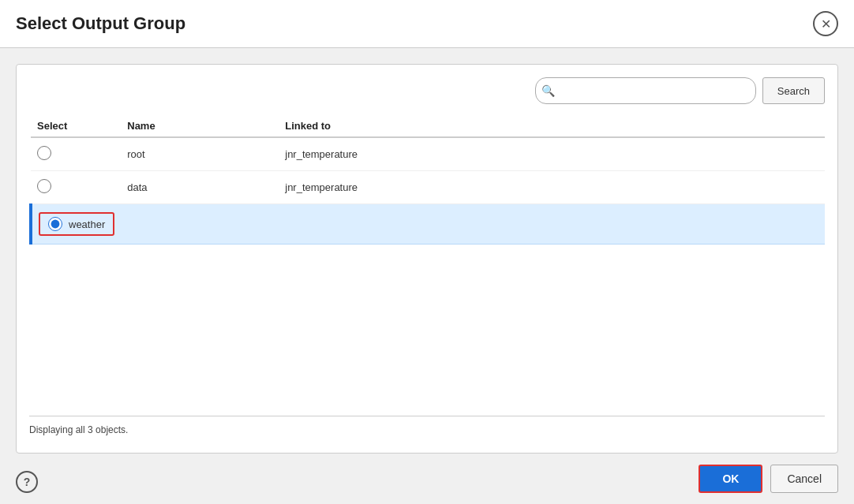 This screenshot has height=504, width=854. Describe the element at coordinates (55, 224) in the screenshot. I see `row-3-radio` at that location.